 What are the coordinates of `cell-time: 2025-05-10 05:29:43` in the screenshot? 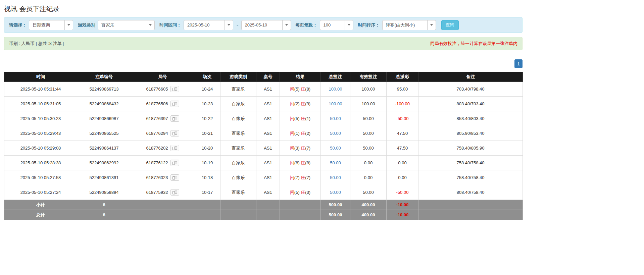 It's located at (41, 133).